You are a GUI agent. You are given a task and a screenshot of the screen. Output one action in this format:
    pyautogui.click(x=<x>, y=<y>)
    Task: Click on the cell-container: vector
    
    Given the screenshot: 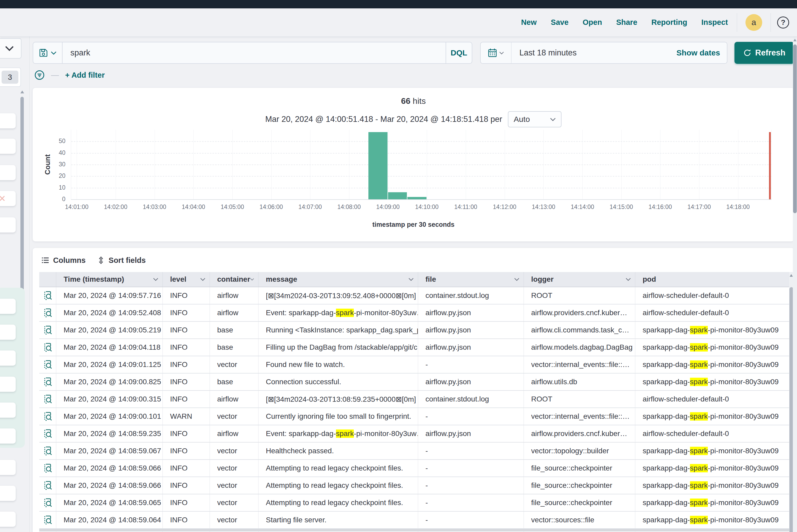 What is the action you would take?
    pyautogui.click(x=234, y=485)
    